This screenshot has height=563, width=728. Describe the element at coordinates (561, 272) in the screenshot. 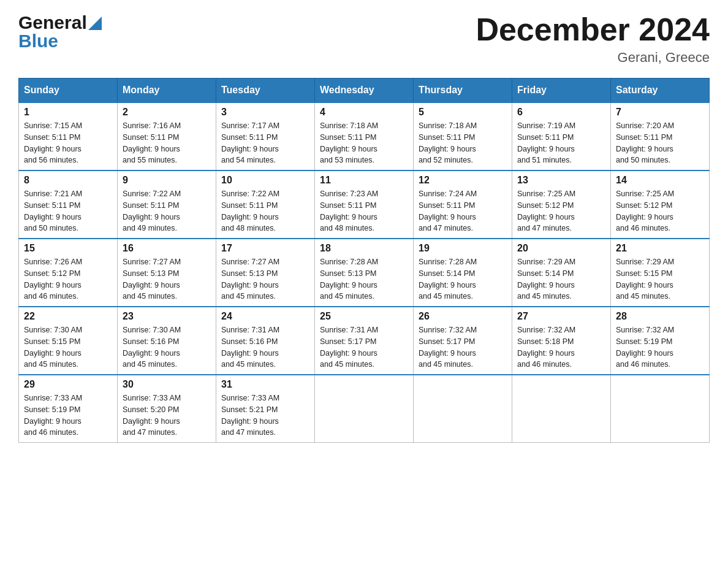

I see `calendar-cell: 20Sunrise: 7:29 AMSunset: 5:14 PMDayligh…` at that location.